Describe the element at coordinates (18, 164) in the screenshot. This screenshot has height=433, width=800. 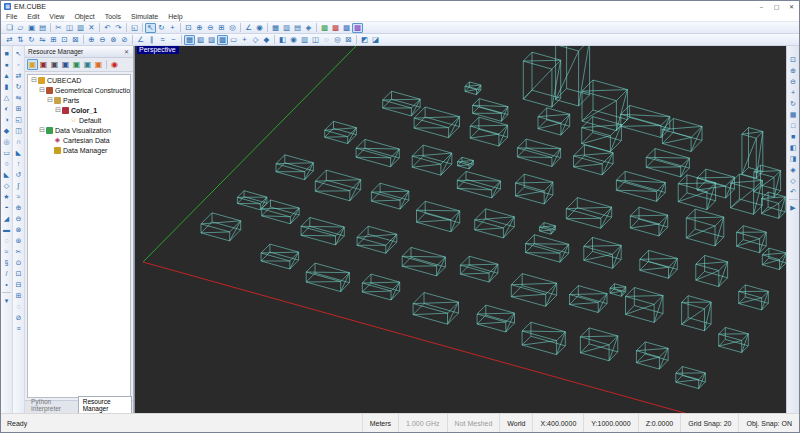
I see `extrude-tool: ↑` at that location.